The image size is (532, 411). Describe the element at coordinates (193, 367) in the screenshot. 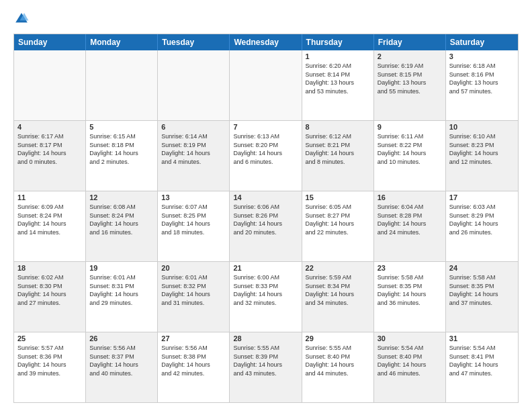

I see `calendar-cell-5-3: 27Sunrise: 5:56 AMSunset: 8:38 PMDayligh…` at that location.